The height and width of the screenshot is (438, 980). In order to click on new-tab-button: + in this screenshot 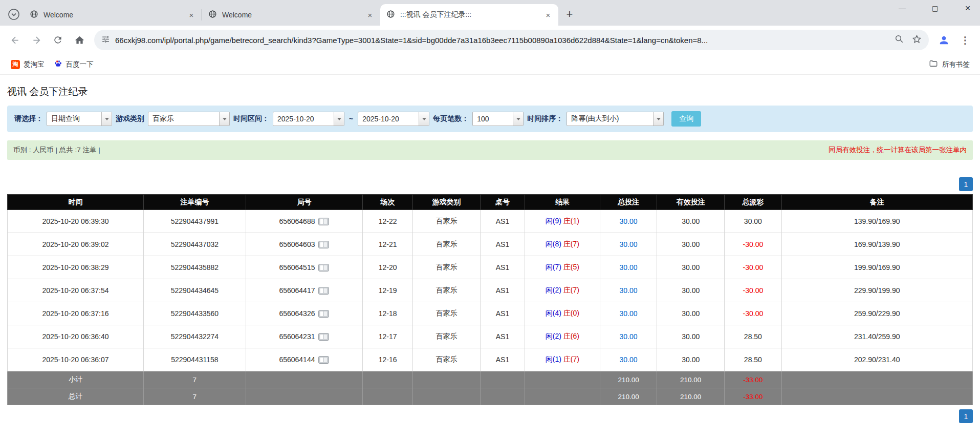, I will do `click(570, 14)`.